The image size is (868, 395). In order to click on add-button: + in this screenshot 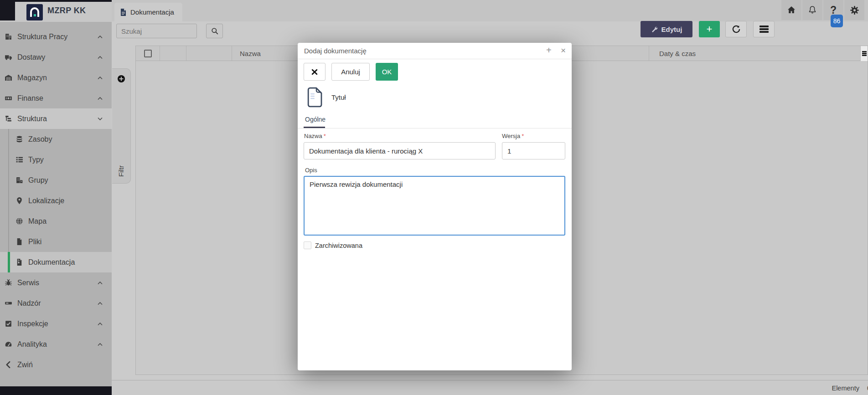, I will do `click(709, 29)`.